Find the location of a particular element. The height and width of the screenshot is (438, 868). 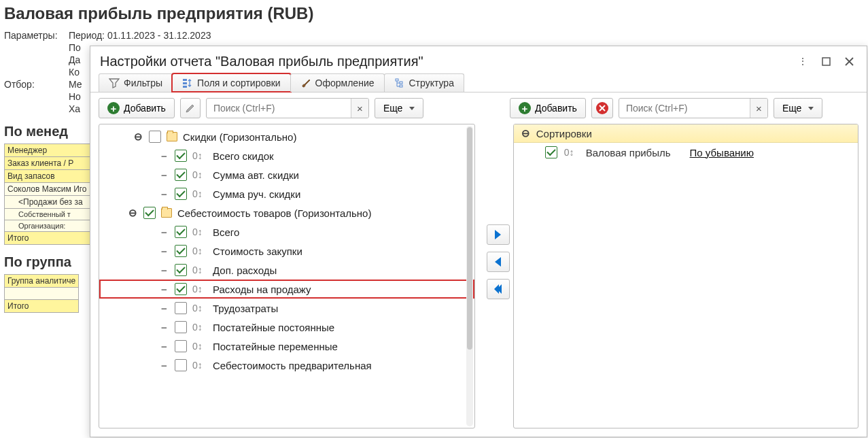

tab-fields-label: Поля и сортировки is located at coordinates (239, 83).